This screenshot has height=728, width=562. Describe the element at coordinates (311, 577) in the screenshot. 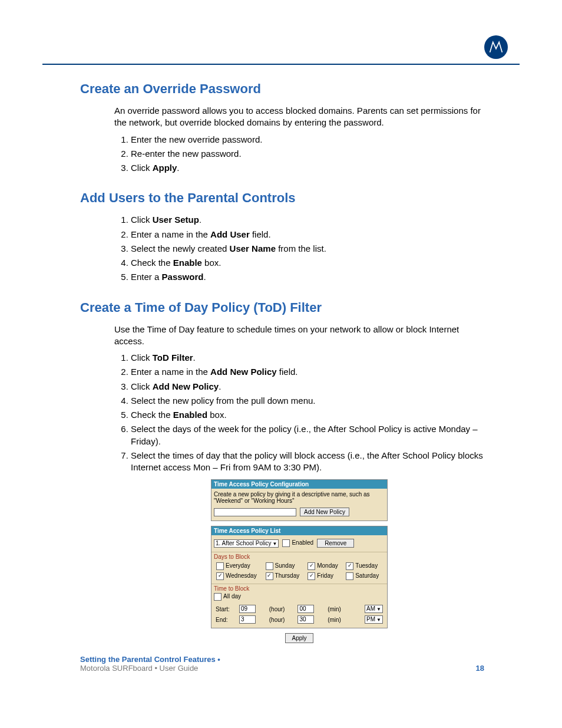

I see `friday-checkbox: ✓` at that location.